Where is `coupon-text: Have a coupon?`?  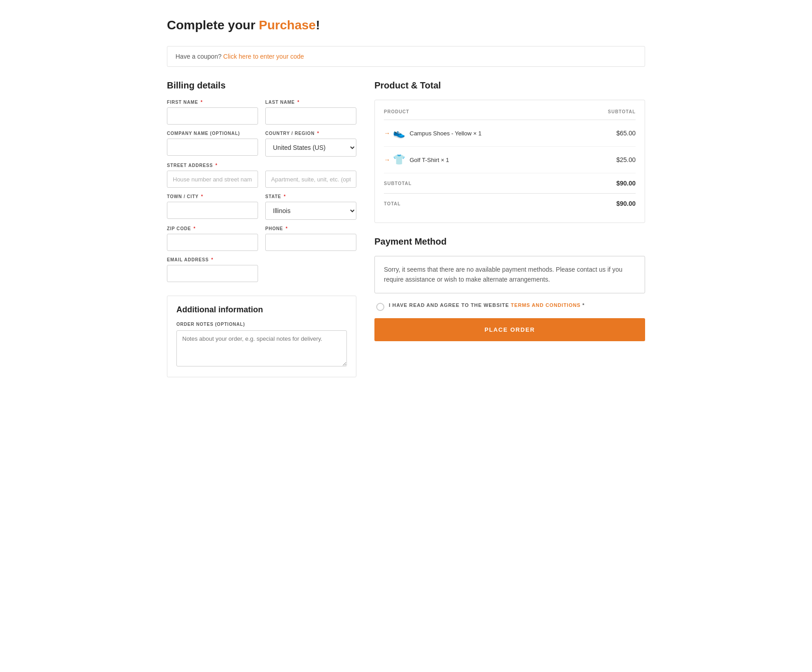
coupon-text: Have a coupon? is located at coordinates (198, 56).